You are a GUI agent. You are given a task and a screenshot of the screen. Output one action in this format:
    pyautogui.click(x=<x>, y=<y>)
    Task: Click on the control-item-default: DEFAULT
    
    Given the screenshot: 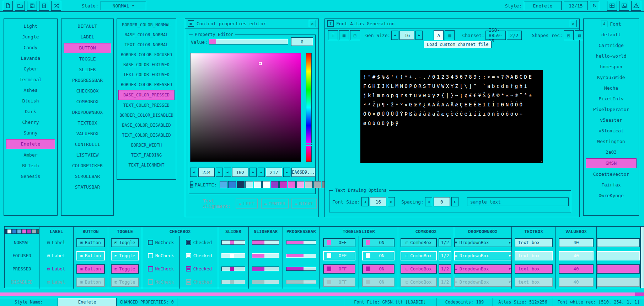 What is the action you would take?
    pyautogui.click(x=87, y=26)
    